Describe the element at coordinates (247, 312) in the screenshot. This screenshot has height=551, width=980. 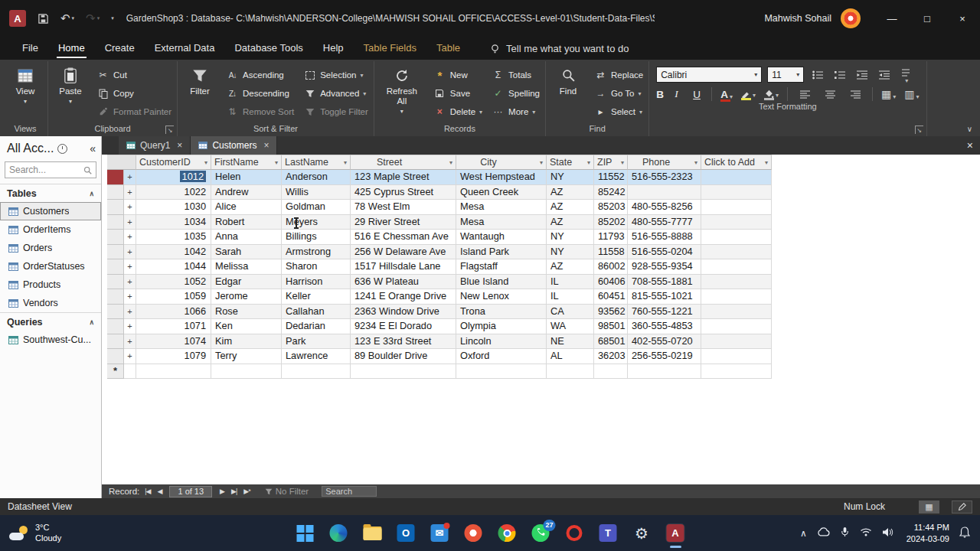
I see `cell-firstname: Rose` at that location.